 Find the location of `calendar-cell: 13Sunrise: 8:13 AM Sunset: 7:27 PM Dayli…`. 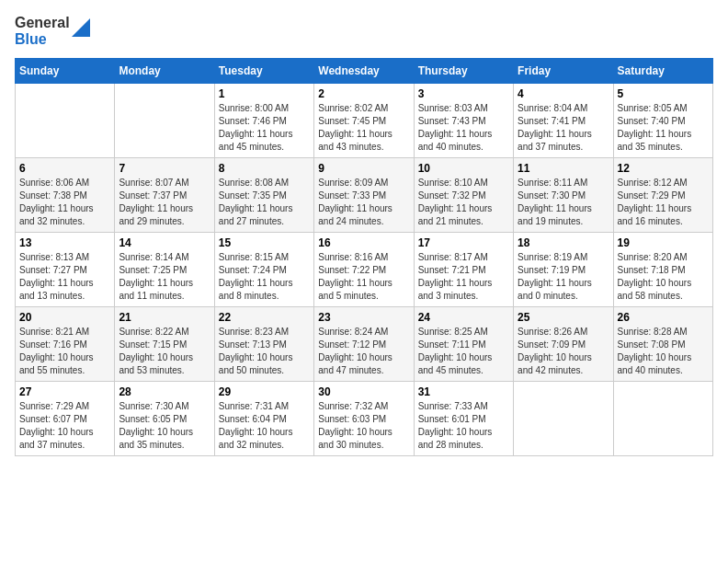

calendar-cell: 13Sunrise: 8:13 AM Sunset: 7:27 PM Dayli… is located at coordinates (65, 270).